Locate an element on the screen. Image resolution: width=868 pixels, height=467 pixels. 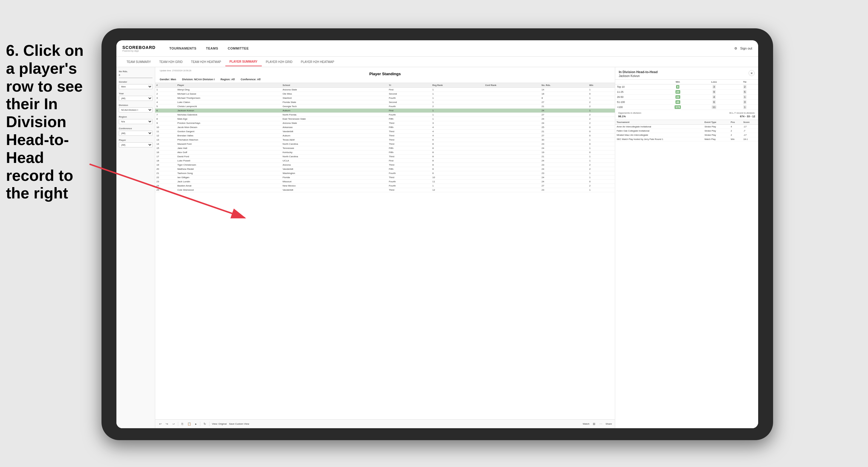
top-nav: SCOREBOARD Powered by clippi TOURNAMENTS… is located at coordinates (437, 49).